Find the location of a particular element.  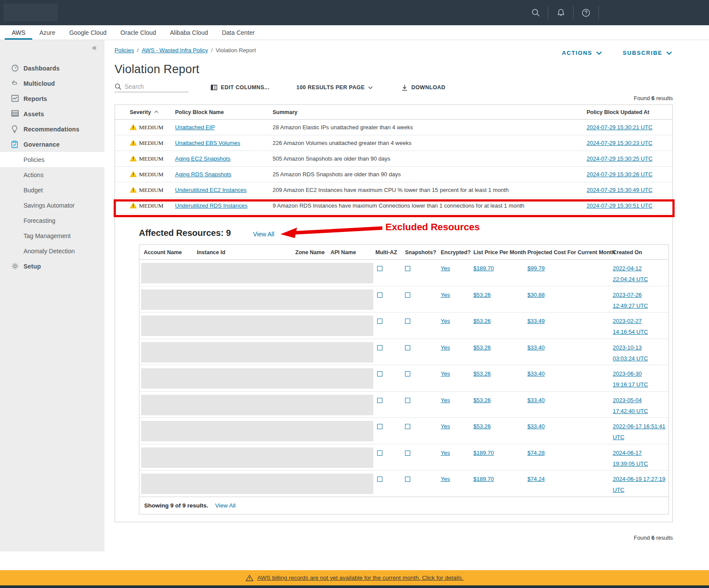

affected-view-all-link: View All is located at coordinates (264, 234).